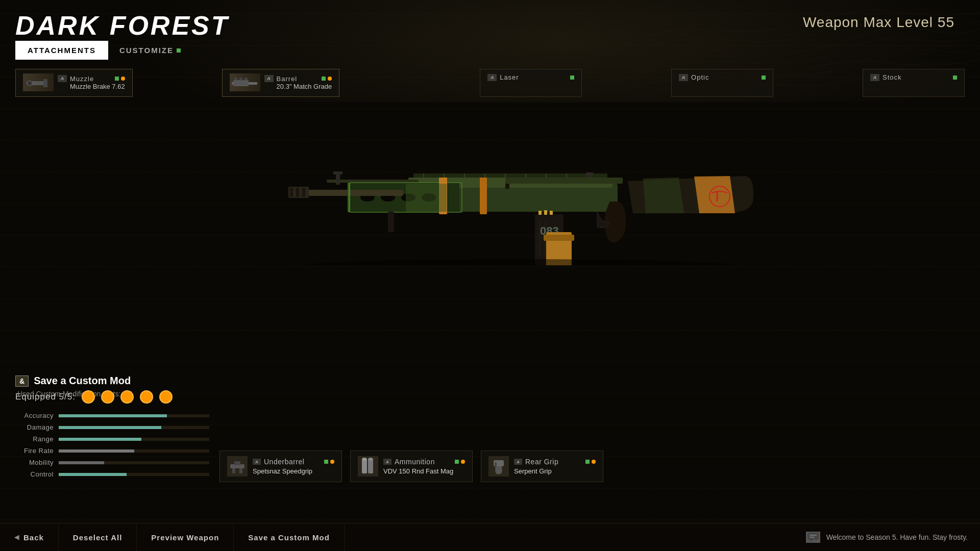  What do you see at coordinates (414, 462) in the screenshot?
I see `ammunition-label: Ammunition` at bounding box center [414, 462].